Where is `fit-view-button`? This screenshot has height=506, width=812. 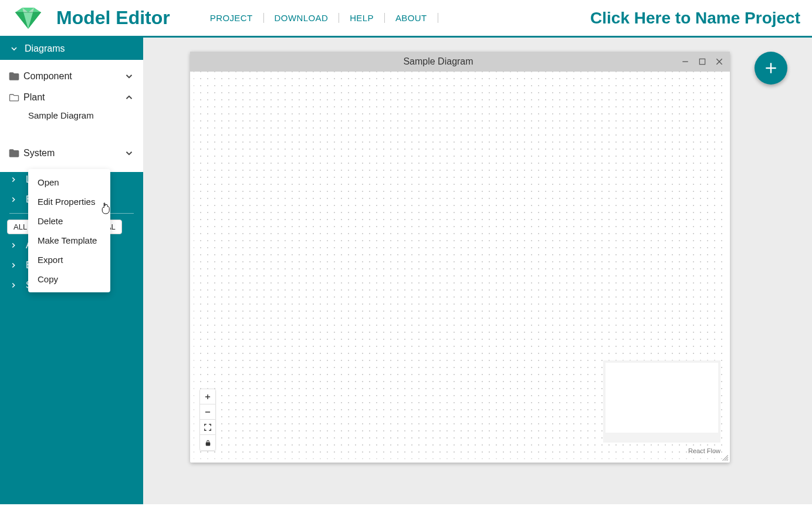
fit-view-button is located at coordinates (208, 427).